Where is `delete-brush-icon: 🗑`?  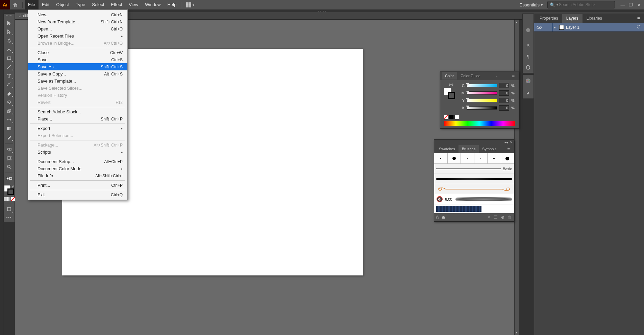
delete-brush-icon: 🗑 is located at coordinates (510, 217).